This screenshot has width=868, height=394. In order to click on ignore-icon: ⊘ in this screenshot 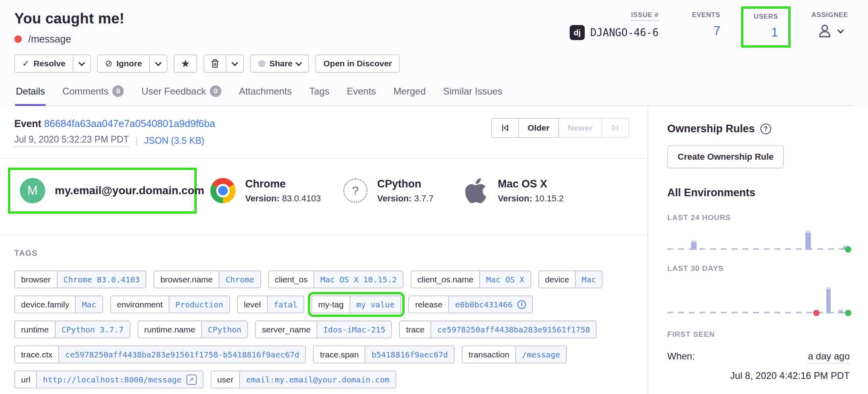, I will do `click(109, 64)`.